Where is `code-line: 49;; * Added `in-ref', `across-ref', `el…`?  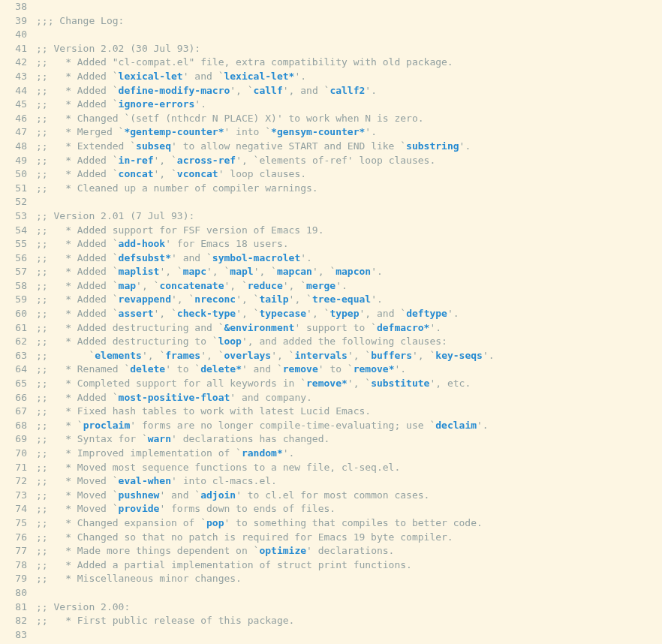 code-line: 49;; * Added `in-ref', `across-ref', `el… is located at coordinates (331, 161).